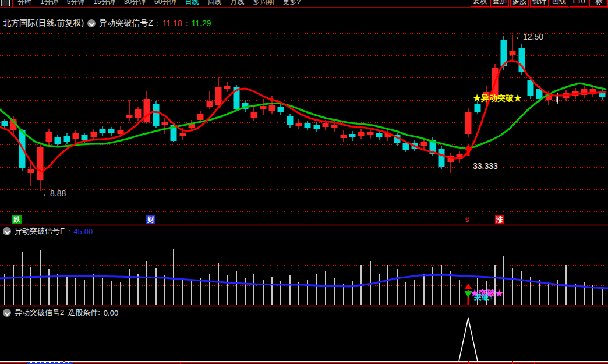 This screenshot has height=364, width=608. Describe the element at coordinates (84, 232) in the screenshot. I see `panel2-indicator-value: 45.00` at that location.